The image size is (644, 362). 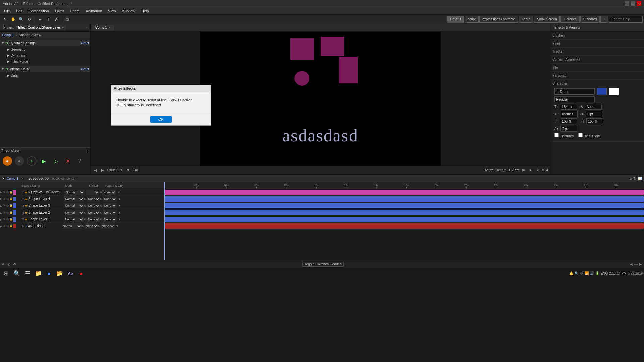 I want to click on layer-1-eye: 👁, so click(x=4, y=192).